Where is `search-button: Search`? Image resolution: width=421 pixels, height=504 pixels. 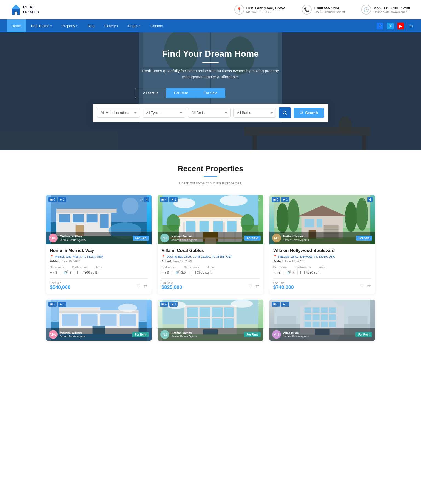 search-button: Search is located at coordinates (309, 113).